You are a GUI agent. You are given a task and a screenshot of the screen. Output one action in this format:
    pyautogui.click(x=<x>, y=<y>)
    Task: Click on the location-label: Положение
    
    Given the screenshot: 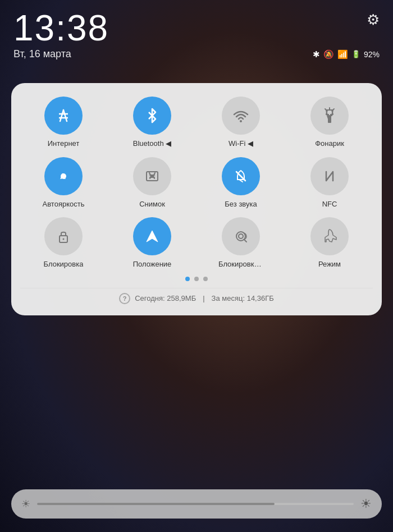 What is the action you would take?
    pyautogui.click(x=153, y=264)
    